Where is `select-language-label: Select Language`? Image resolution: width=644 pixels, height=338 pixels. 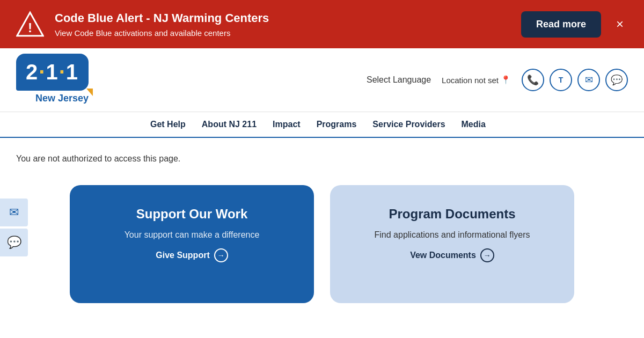 select-language-label: Select Language is located at coordinates (399, 80).